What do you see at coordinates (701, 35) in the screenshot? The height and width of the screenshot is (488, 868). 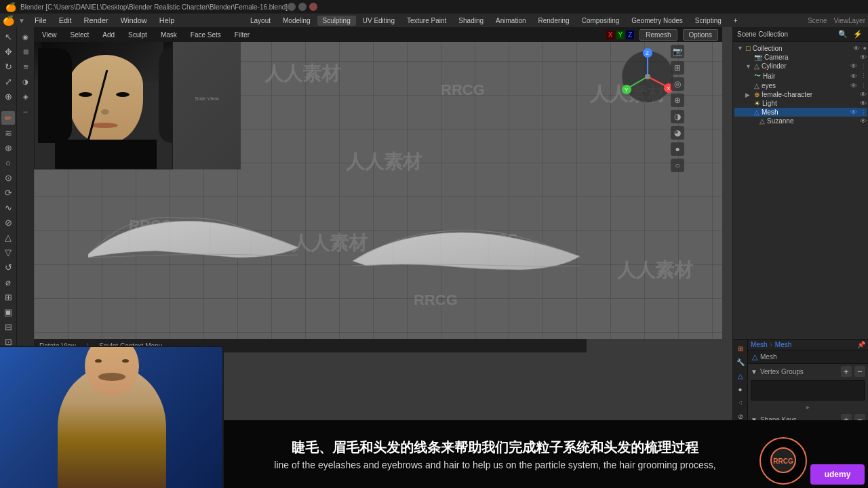 I see `options-button: Options` at bounding box center [701, 35].